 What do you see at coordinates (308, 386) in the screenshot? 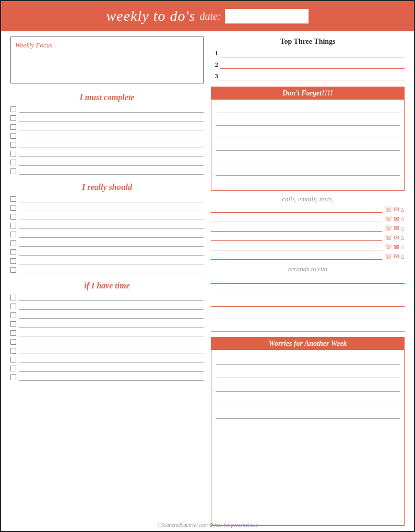
I see `worries-lines` at bounding box center [308, 386].